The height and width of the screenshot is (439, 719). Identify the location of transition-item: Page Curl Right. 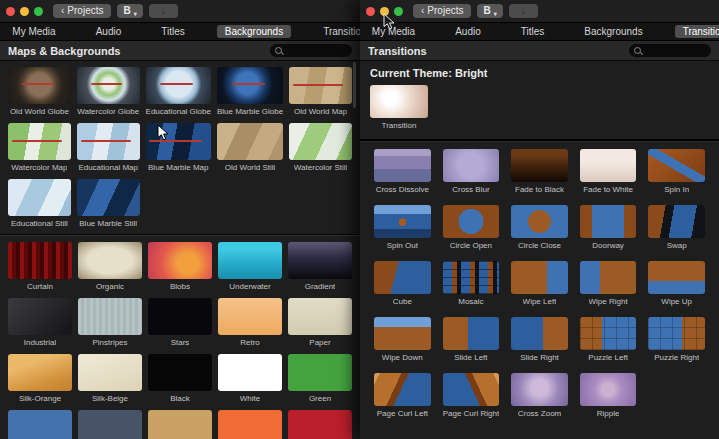
(472, 396).